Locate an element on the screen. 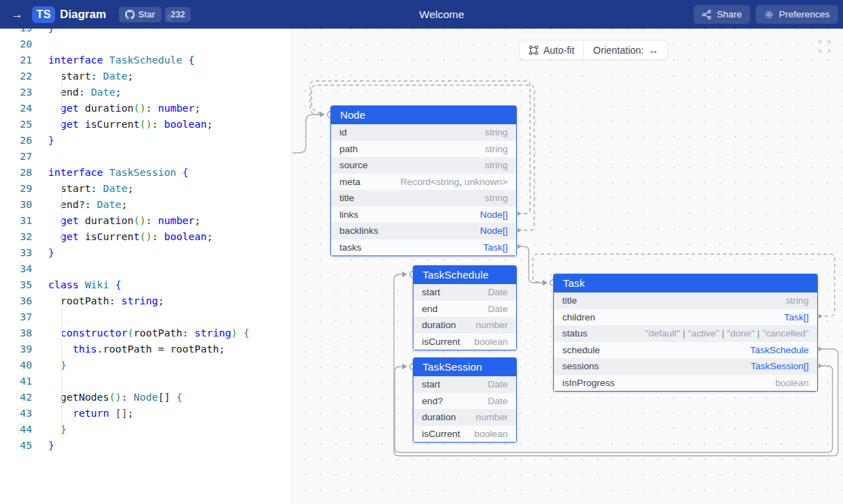 Image resolution: width=843 pixels, height=504 pixels. field-row: scheduleTaskSchedule is located at coordinates (686, 350).